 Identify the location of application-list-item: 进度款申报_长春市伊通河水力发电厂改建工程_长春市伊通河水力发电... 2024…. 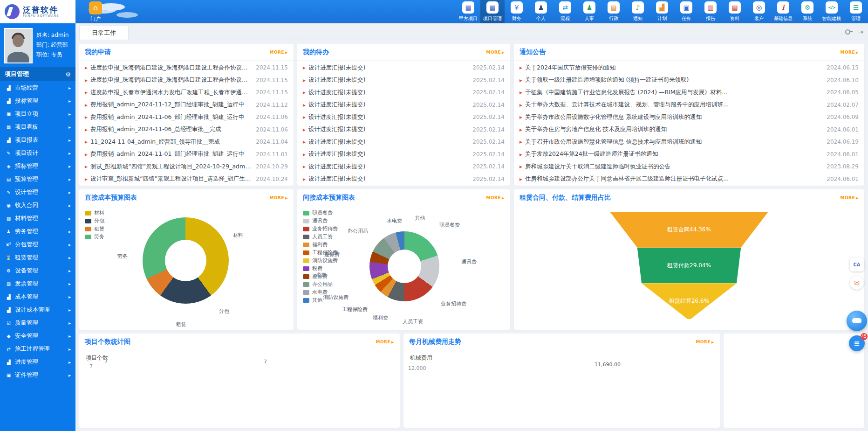
(186, 92).